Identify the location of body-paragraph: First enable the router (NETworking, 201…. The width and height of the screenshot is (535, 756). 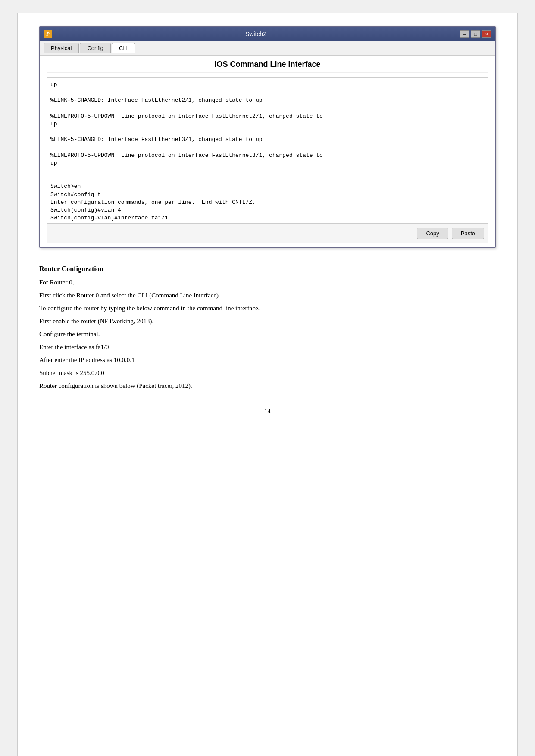
(267, 321).